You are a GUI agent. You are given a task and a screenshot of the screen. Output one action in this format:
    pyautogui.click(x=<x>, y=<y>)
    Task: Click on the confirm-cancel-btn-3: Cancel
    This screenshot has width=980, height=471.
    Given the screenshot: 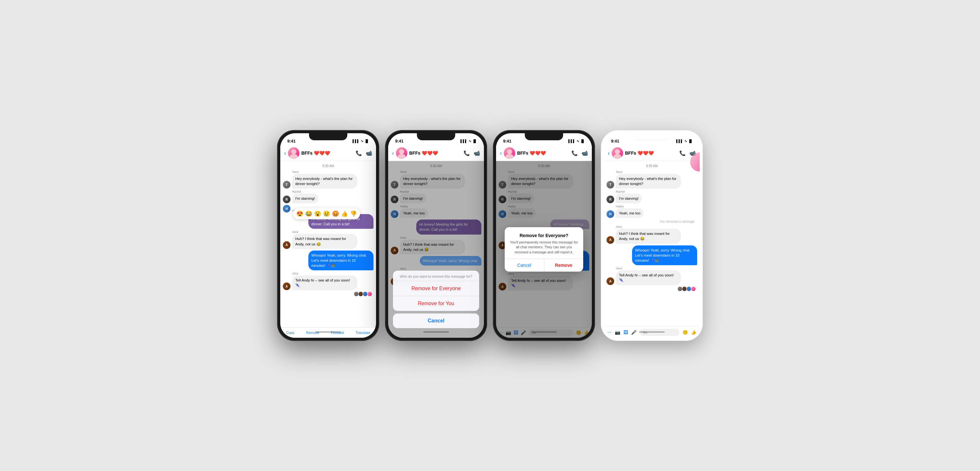 What is the action you would take?
    pyautogui.click(x=525, y=265)
    